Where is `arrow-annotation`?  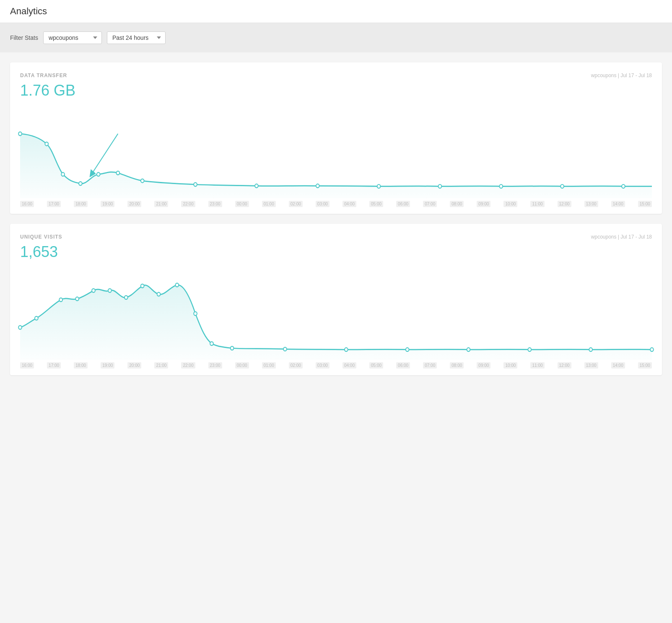 arrow-annotation is located at coordinates (105, 154).